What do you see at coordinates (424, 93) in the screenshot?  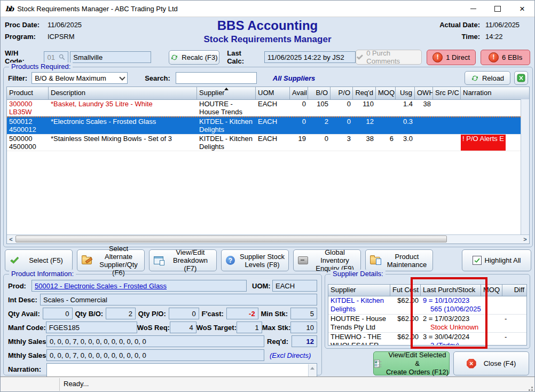 I see `col-header-owh: OWH` at bounding box center [424, 93].